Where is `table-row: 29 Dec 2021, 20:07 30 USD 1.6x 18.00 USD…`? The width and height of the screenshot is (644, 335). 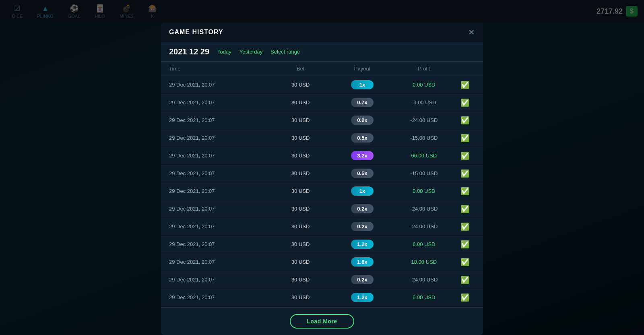
table-row: 29 Dec 2021, 20:07 30 USD 1.6x 18.00 USD… is located at coordinates (322, 262).